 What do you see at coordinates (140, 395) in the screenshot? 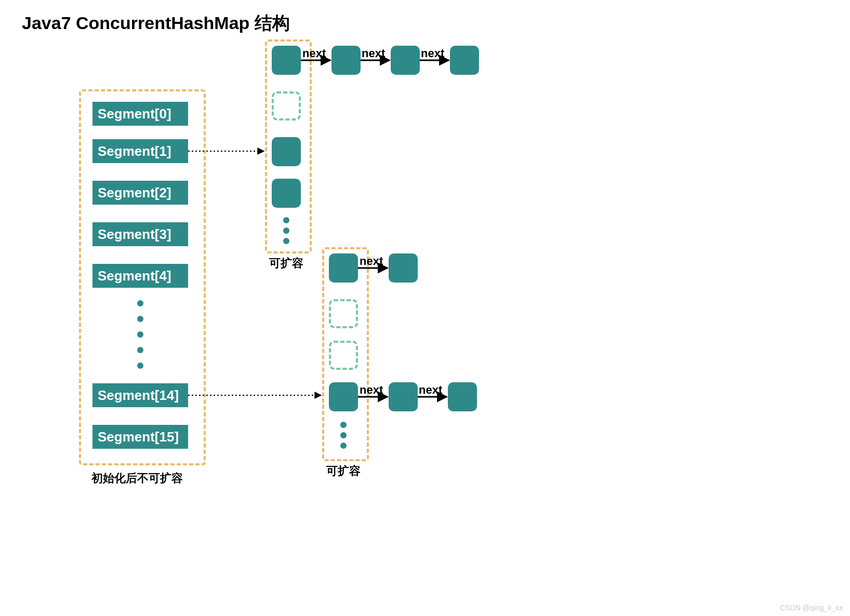
I see `segment-14: Segment[14]` at bounding box center [140, 395].